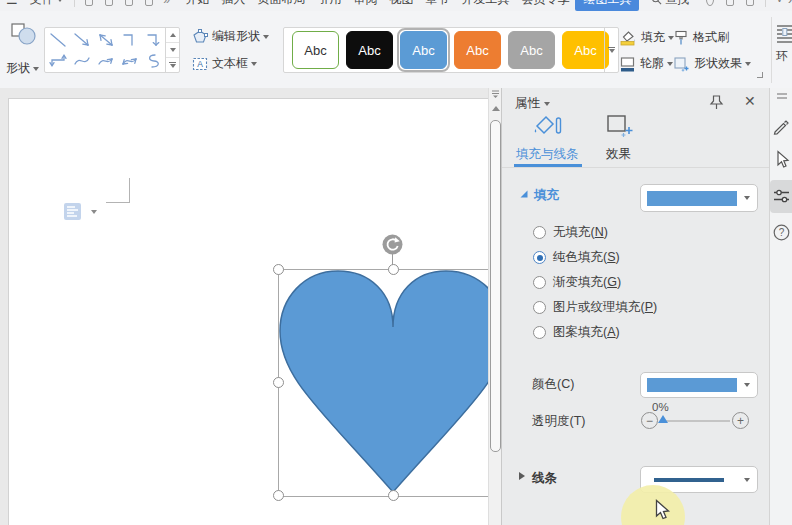 The image size is (792, 525). Describe the element at coordinates (478, 50) in the screenshot. I see `style-preset-4: Abc` at that location.